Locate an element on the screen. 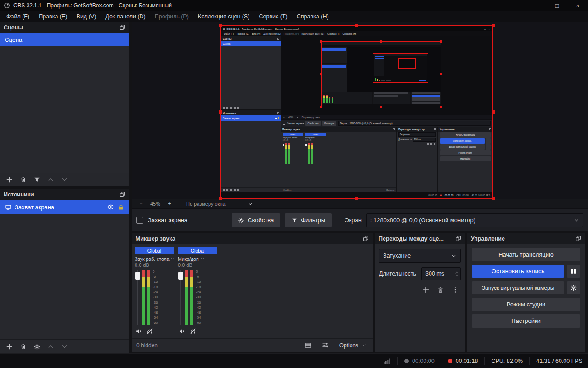 The width and height of the screenshot is (588, 368). close-button: × is located at coordinates (578, 6).